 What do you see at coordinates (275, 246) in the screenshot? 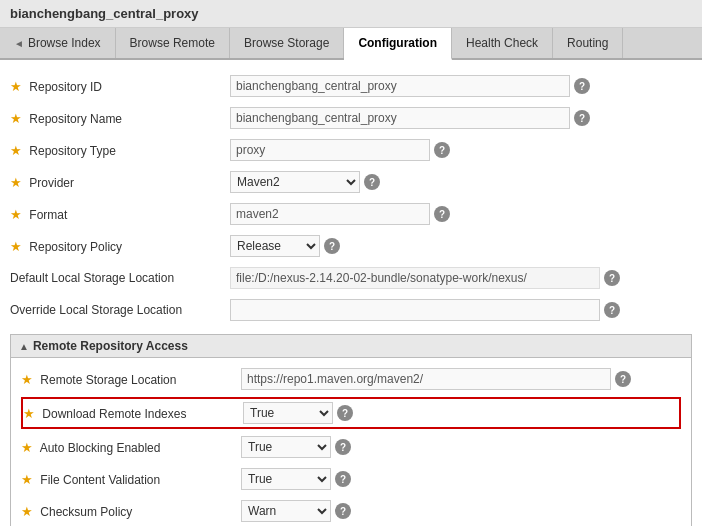
I see `repository-policy-select: Release Snapshot` at bounding box center [275, 246].